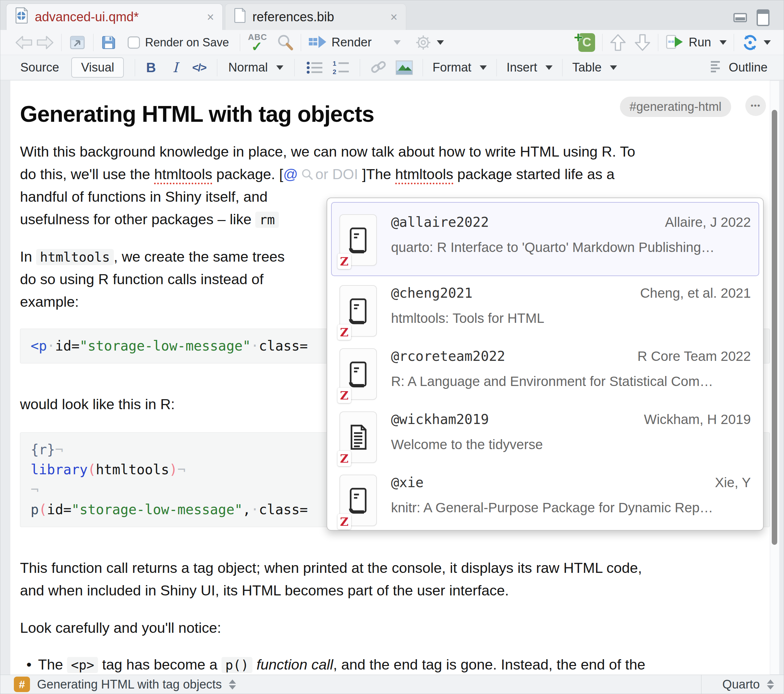  Describe the element at coordinates (545, 434) in the screenshot. I see `citation-item-wickham2019: Z @wickham2019 Wickham, H 2019 Welcome t…` at that location.